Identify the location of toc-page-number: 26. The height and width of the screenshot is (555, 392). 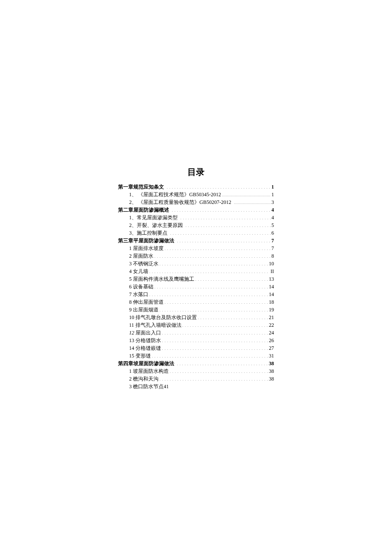
(271, 340).